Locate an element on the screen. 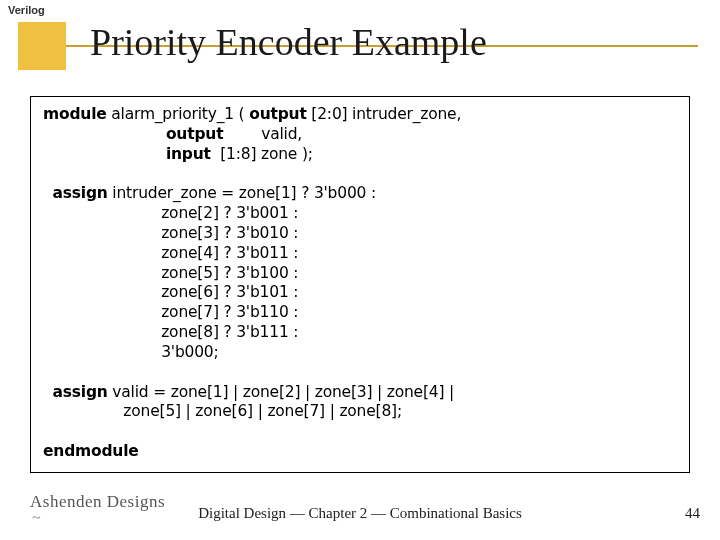  out2-rest: valid, is located at coordinates (262, 134).